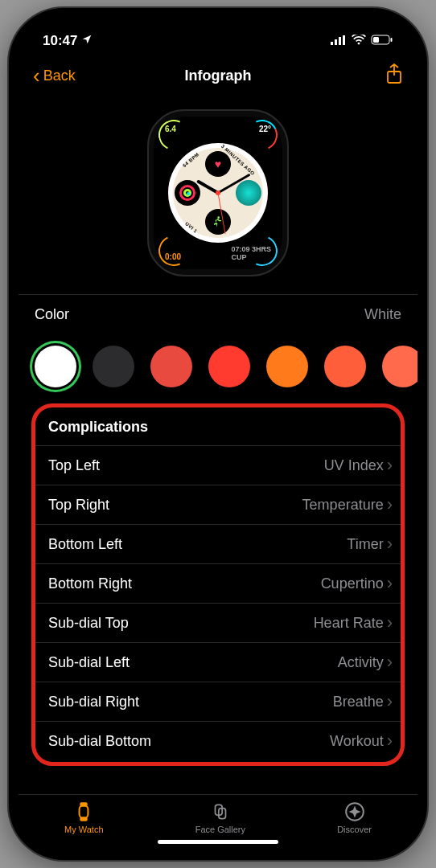  What do you see at coordinates (218, 465) in the screenshot?
I see `complication-row: Top LeftUV Index›` at bounding box center [218, 465].